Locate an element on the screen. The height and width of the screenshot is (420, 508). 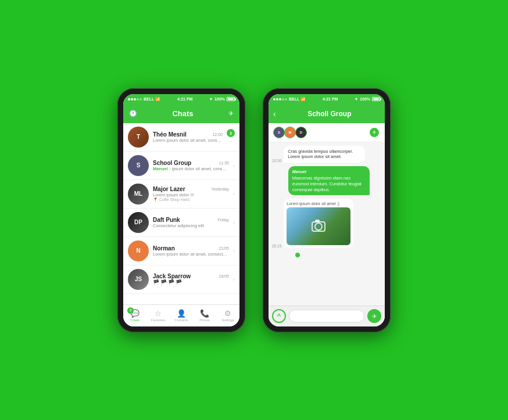
avatar-daft: DP is located at coordinates (138, 222).